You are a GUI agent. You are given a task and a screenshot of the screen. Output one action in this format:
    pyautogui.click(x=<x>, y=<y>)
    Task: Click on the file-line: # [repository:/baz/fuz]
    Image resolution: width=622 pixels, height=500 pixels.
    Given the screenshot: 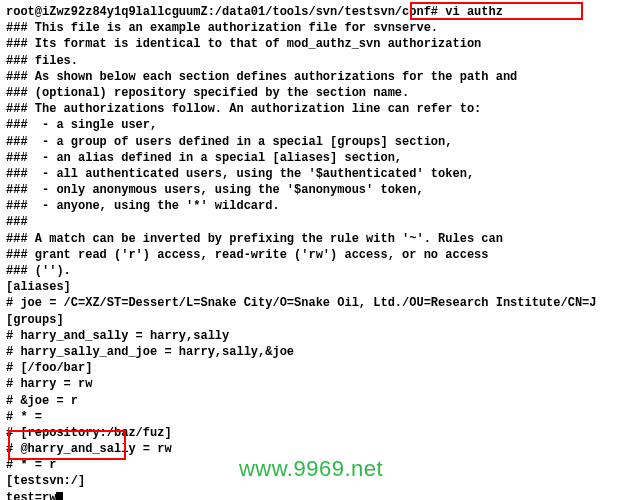 What is the action you would take?
    pyautogui.click(x=311, y=433)
    